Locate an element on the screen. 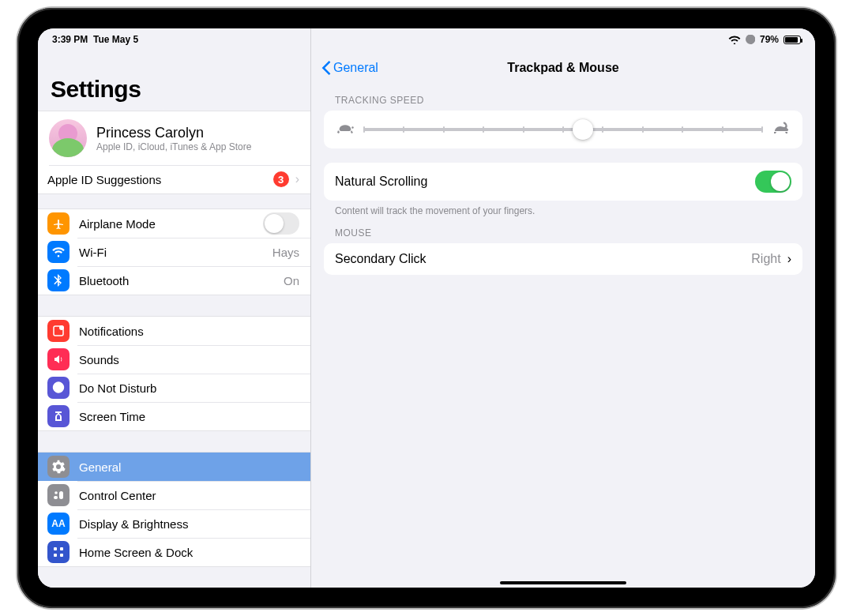  profile-section: Princess Carolyn Apple ID, iCloud, iTune… is located at coordinates (174, 152).